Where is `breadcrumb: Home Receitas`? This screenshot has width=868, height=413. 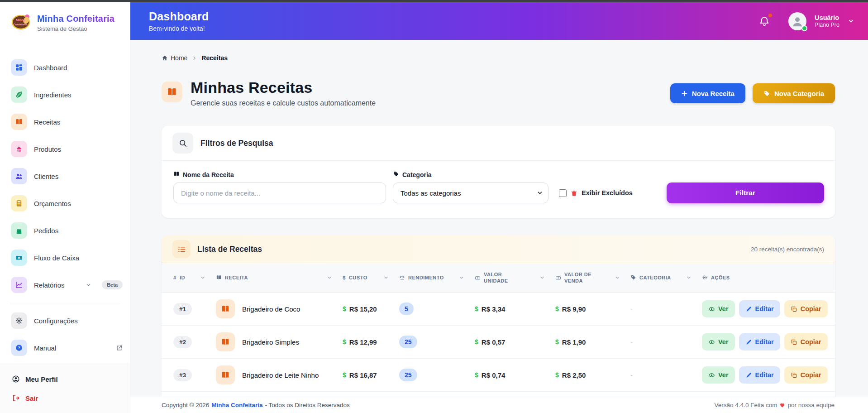
breadcrumb: Home Receitas is located at coordinates (195, 58).